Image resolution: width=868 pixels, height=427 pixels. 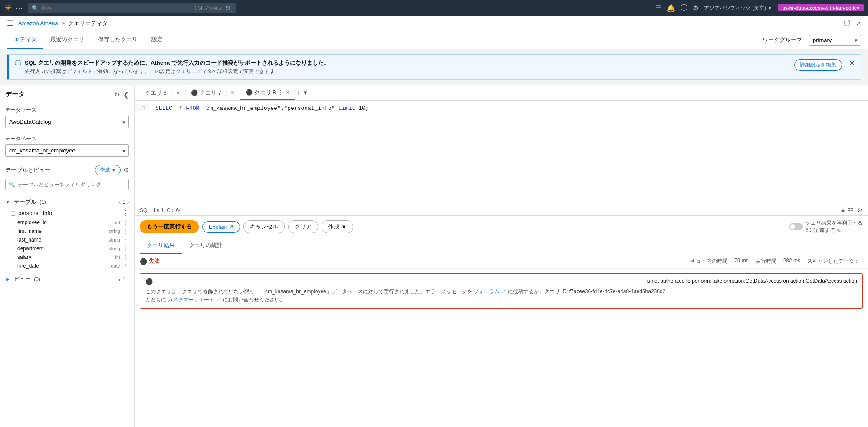 I want to click on toggle-track, so click(x=796, y=227).